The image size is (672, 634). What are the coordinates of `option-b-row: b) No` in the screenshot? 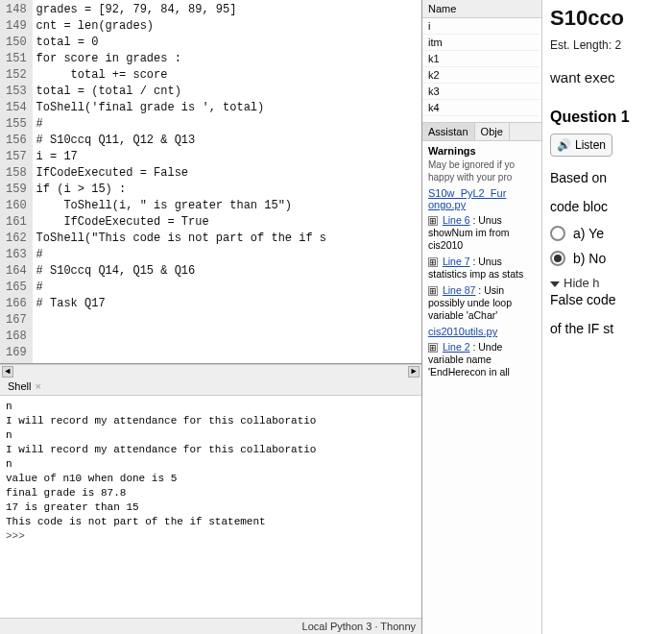 It's located at (609, 258).